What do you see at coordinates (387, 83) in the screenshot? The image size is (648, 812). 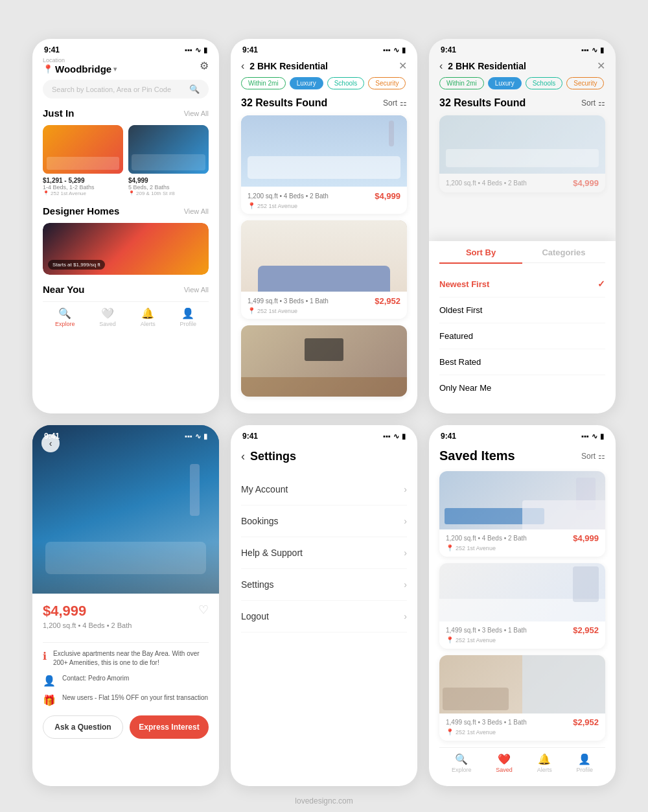 I see `pill-security: Security` at bounding box center [387, 83].